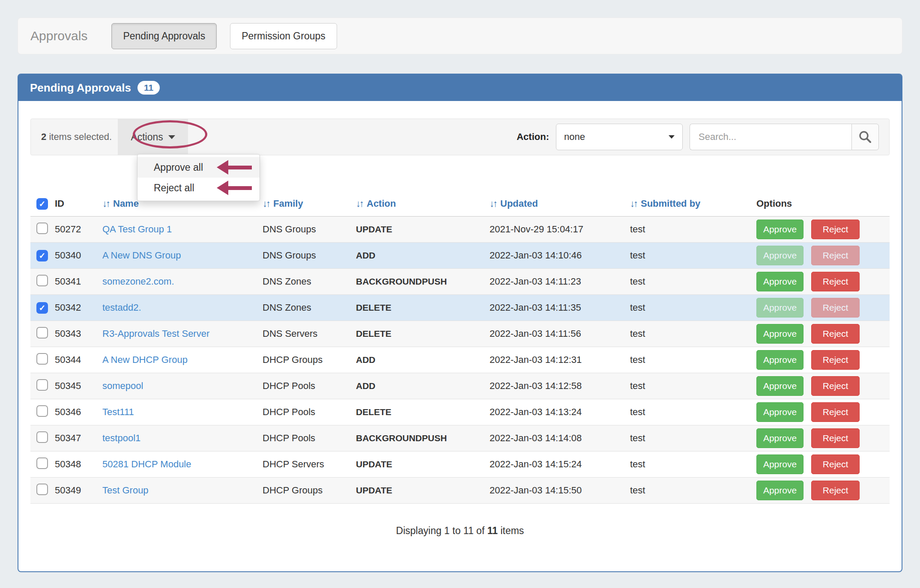  Describe the element at coordinates (423, 308) in the screenshot. I see `cell-action: DELETE` at that location.